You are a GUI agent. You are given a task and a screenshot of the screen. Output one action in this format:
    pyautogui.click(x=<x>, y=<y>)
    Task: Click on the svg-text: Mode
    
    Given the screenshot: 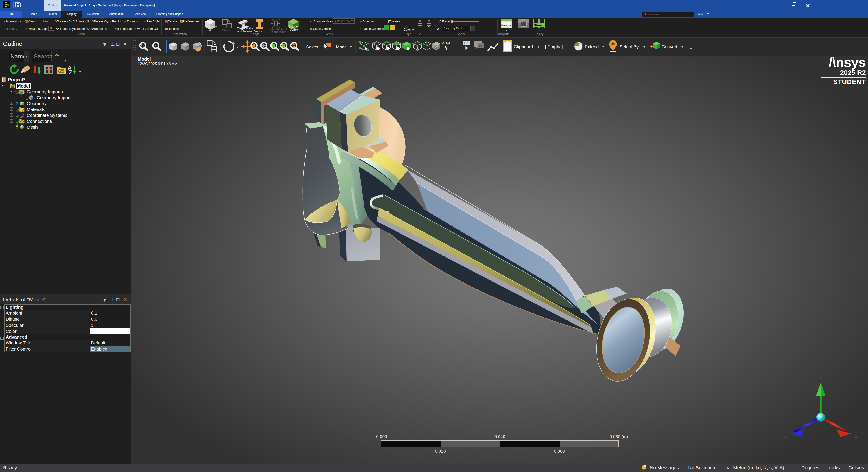 What is the action you would take?
    pyautogui.click(x=341, y=47)
    